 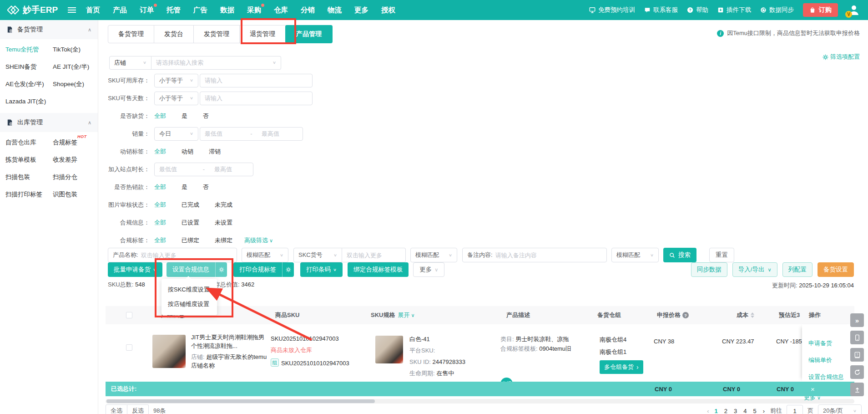 What do you see at coordinates (726, 411) in the screenshot?
I see `page-2: 2` at bounding box center [726, 411].